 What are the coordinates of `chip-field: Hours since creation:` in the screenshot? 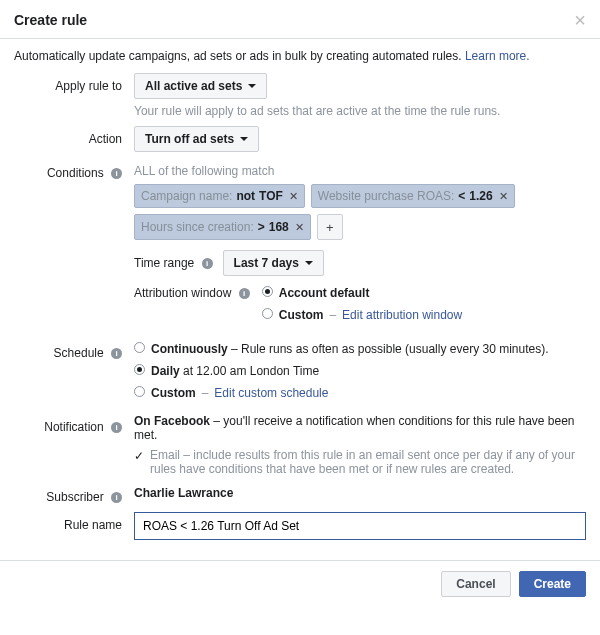 It's located at (198, 227).